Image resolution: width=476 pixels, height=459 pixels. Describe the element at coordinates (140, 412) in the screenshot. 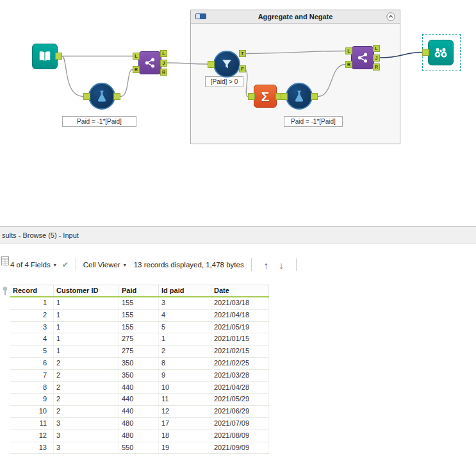

I see `table-row: 102440122021/06/29` at that location.